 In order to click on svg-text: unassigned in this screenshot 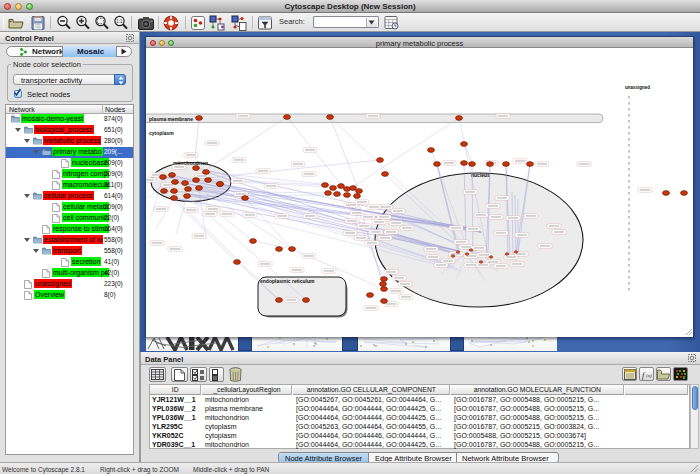, I will do `click(638, 88)`.